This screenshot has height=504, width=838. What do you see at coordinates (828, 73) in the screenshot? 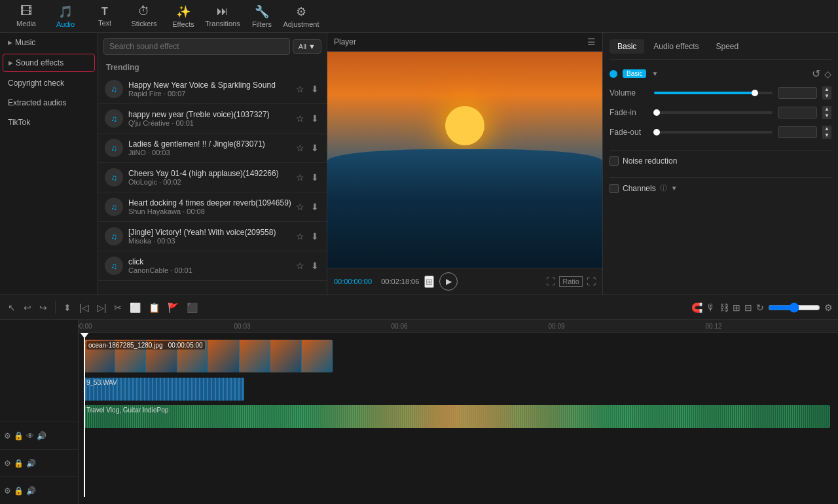
I see `diamond-button: ◇` at bounding box center [828, 73].